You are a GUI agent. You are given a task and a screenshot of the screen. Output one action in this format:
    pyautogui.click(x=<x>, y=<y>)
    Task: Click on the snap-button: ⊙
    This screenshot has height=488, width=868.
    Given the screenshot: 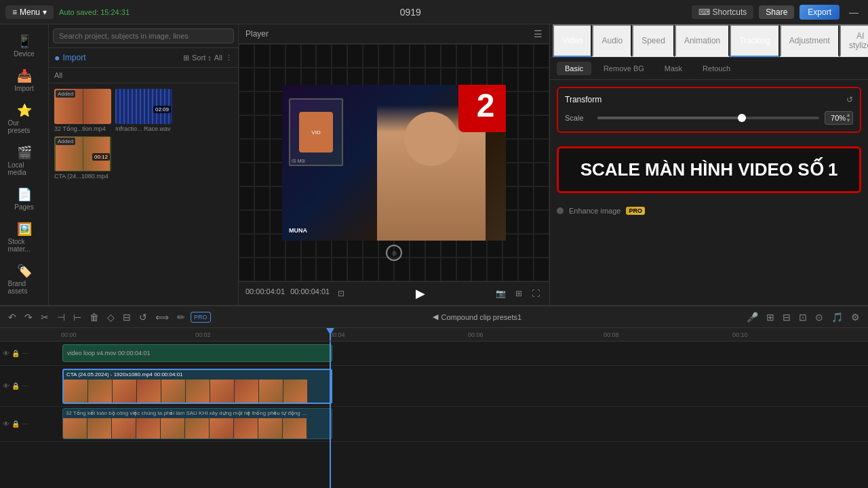 What is the action you would take?
    pyautogui.click(x=819, y=317)
    